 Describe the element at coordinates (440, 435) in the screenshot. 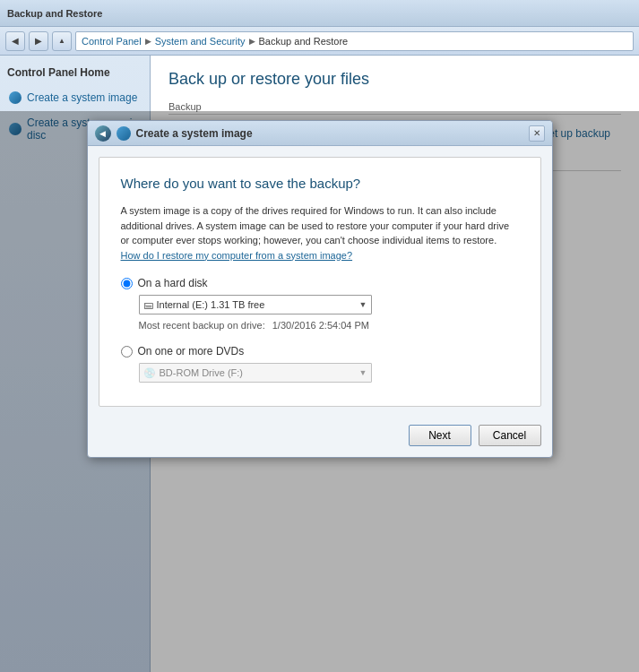

I see `next-button: Next` at that location.